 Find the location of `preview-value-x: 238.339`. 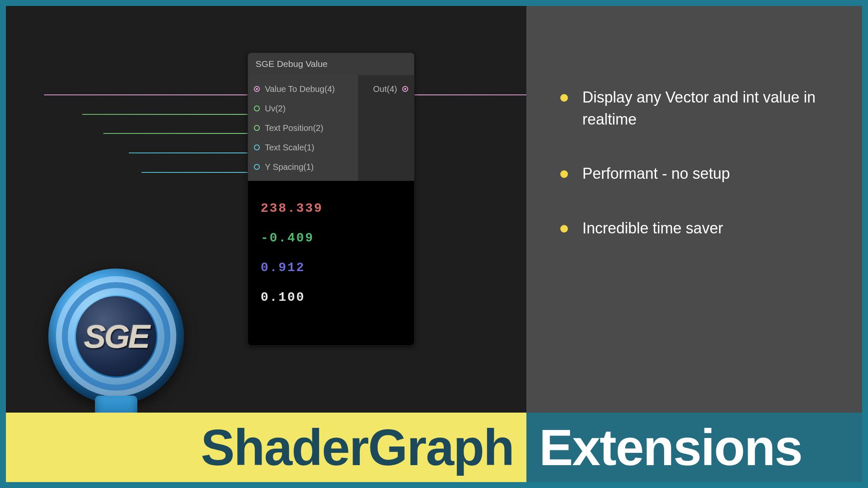

preview-value-x: 238.339 is located at coordinates (331, 208).